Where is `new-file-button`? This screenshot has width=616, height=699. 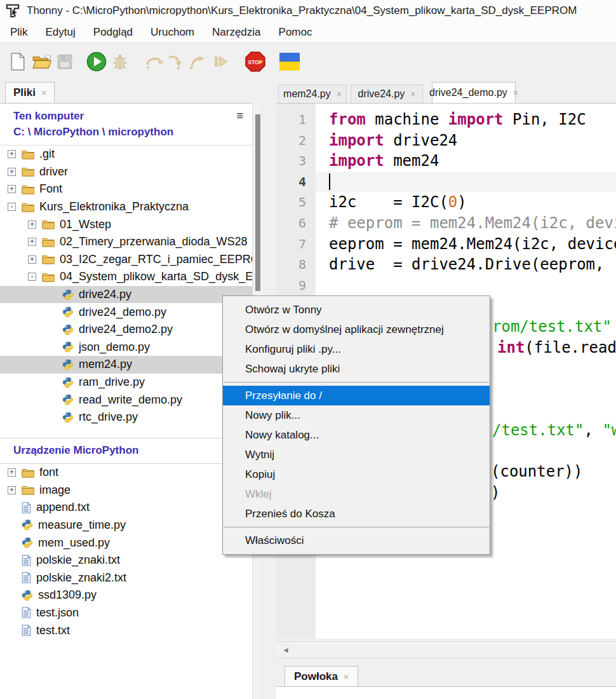 new-file-button is located at coordinates (18, 62).